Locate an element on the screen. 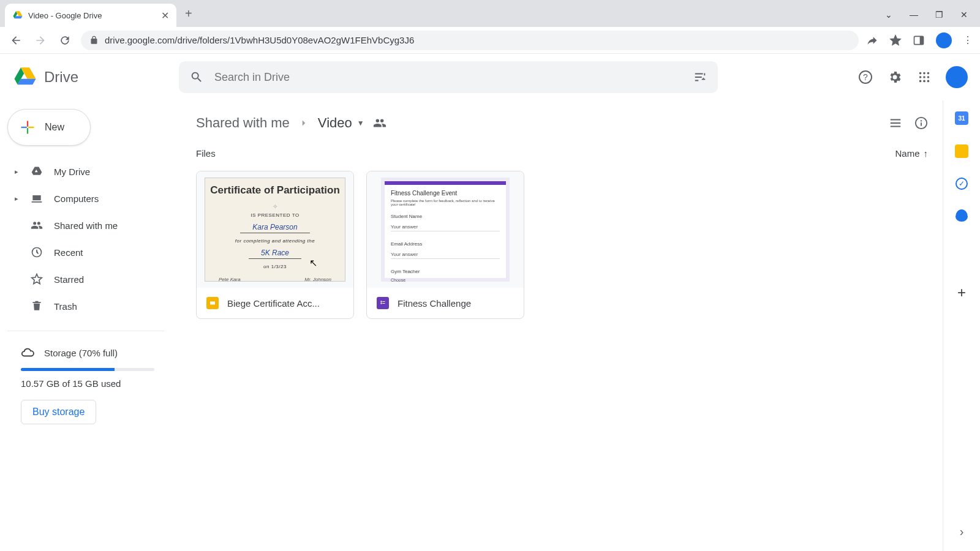 Image resolution: width=980 pixels, height=551 pixels. file-name: Fitness Challenge is located at coordinates (434, 304).